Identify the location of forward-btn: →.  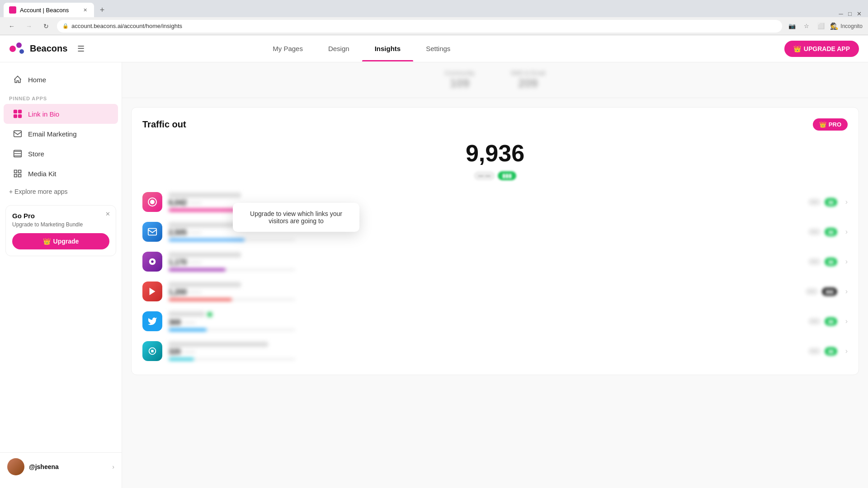
(29, 26).